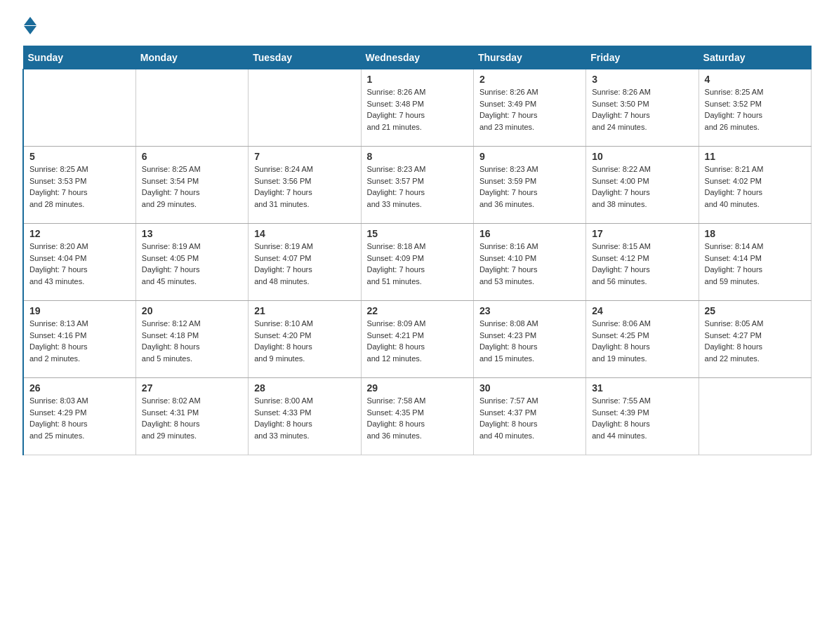 The height and width of the screenshot is (644, 834). Describe the element at coordinates (192, 388) in the screenshot. I see `day-number: 27` at that location.